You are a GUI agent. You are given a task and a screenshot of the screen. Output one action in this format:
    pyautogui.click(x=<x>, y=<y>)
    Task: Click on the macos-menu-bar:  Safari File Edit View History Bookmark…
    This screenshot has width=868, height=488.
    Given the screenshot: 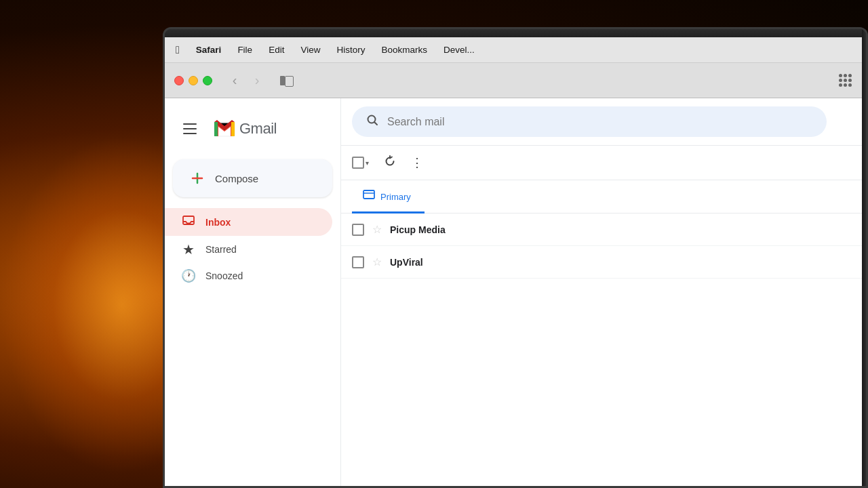 What is the action you would take?
    pyautogui.click(x=515, y=50)
    